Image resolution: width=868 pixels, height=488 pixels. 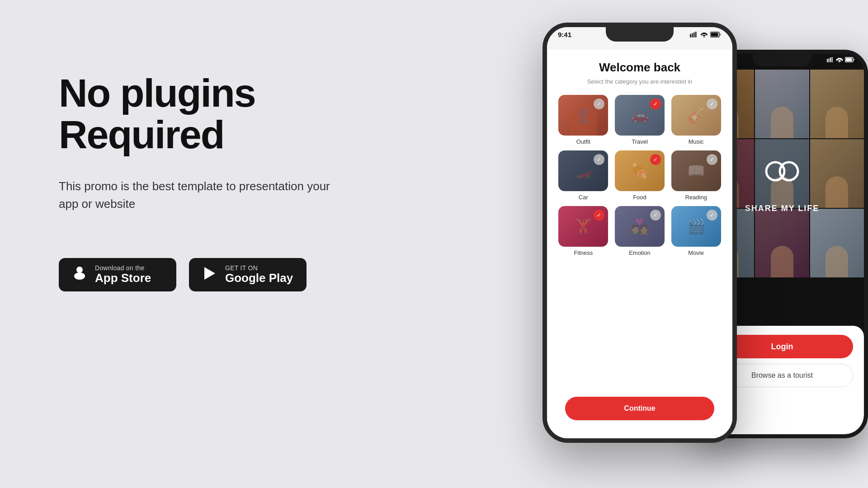 I want to click on food-label: Food, so click(x=640, y=197).